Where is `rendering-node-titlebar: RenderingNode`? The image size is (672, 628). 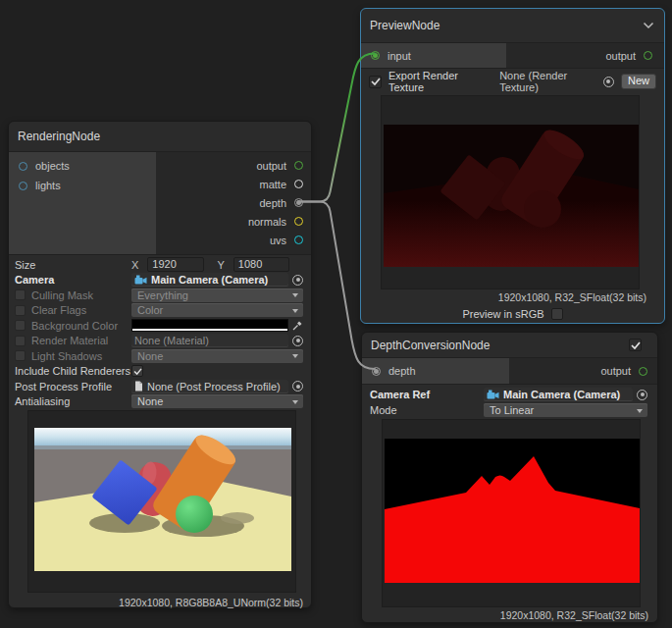
rendering-node-titlebar: RenderingNode is located at coordinates (160, 137).